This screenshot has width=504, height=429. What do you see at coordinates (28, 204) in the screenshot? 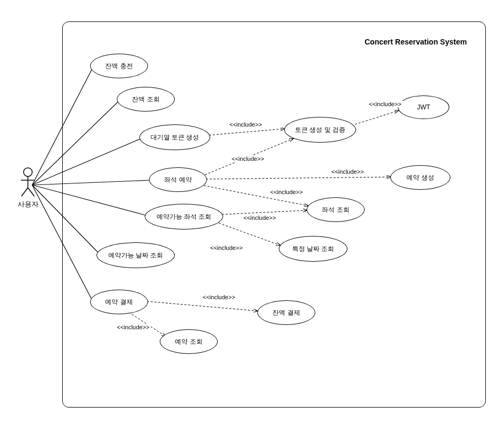
I see `actor-label: 사용자` at bounding box center [28, 204].